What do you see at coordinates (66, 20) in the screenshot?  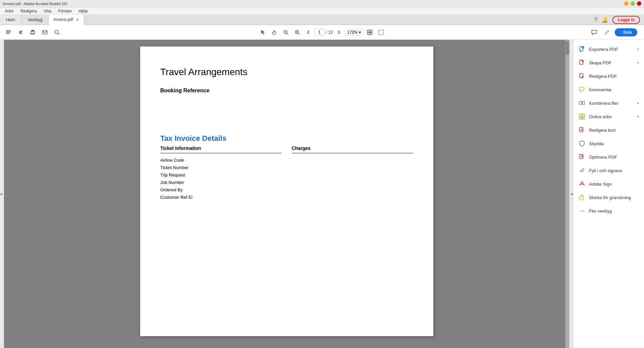 I see `tab-file: Invoice.pdf ✕` at bounding box center [66, 20].